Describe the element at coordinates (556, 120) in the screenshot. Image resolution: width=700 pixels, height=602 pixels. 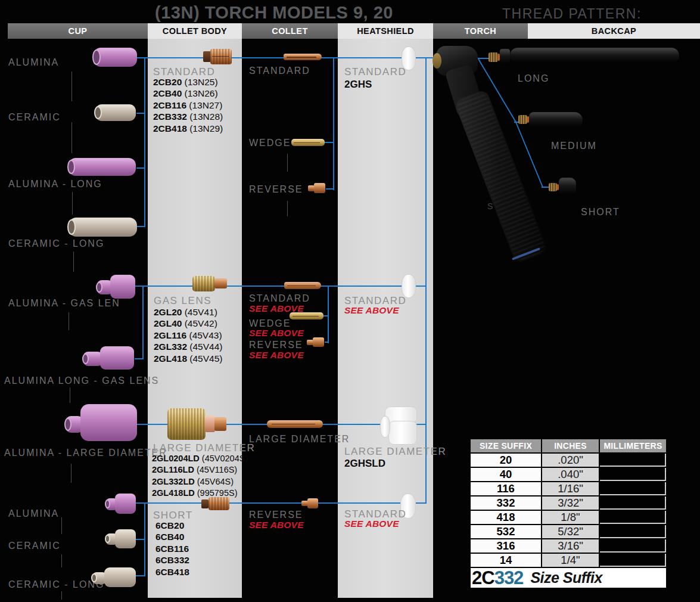
I see `backcap-medium-image` at that location.